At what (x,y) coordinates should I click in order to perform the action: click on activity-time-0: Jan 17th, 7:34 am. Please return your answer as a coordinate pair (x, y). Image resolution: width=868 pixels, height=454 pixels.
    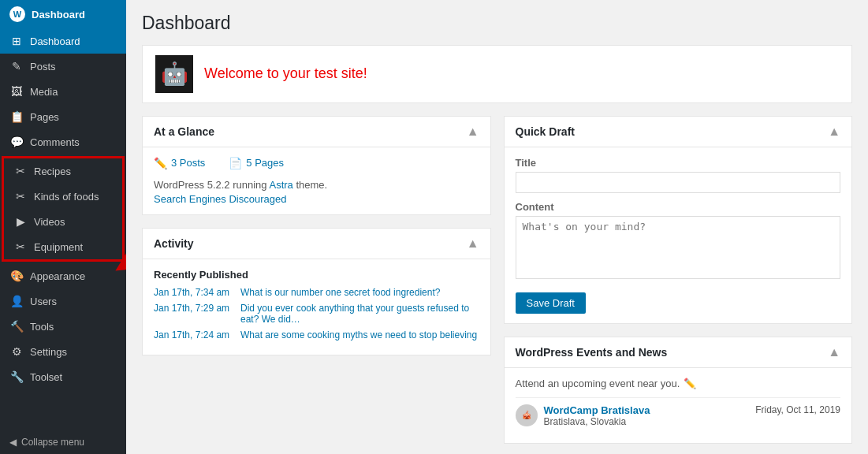
    Looking at the image, I should click on (193, 292).